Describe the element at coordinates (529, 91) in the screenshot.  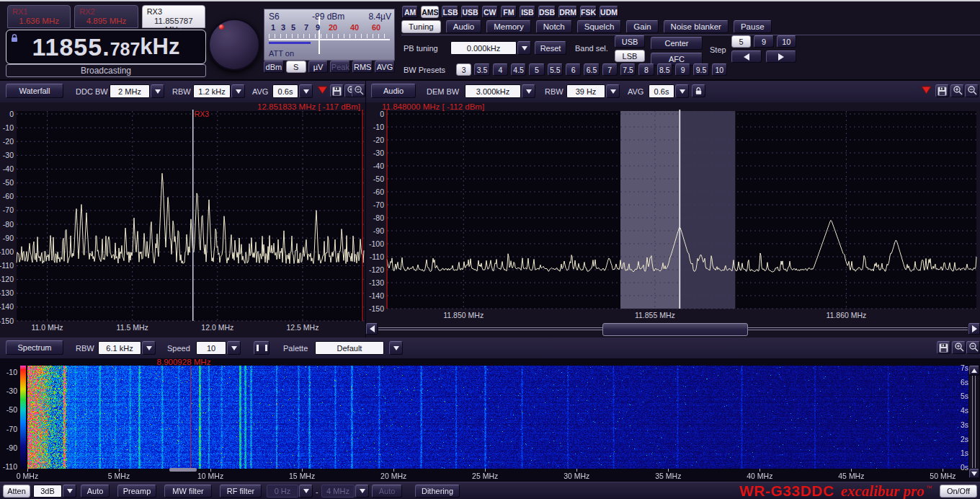
I see `dem-bw-dropdown` at that location.